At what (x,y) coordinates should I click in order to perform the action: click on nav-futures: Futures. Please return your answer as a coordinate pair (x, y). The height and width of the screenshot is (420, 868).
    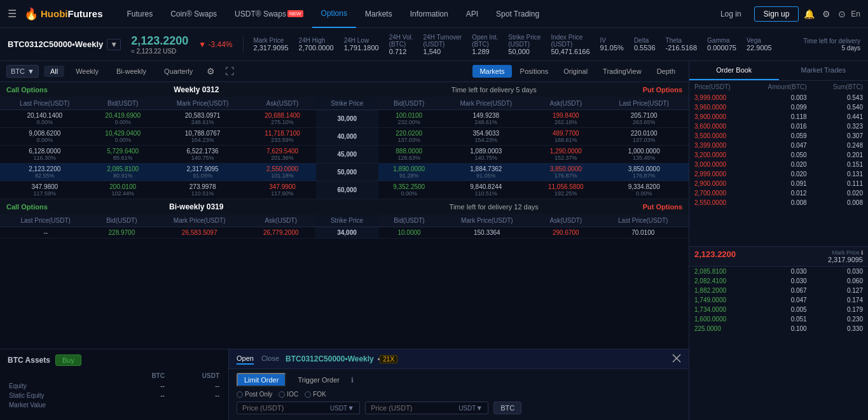
    Looking at the image, I should click on (140, 14).